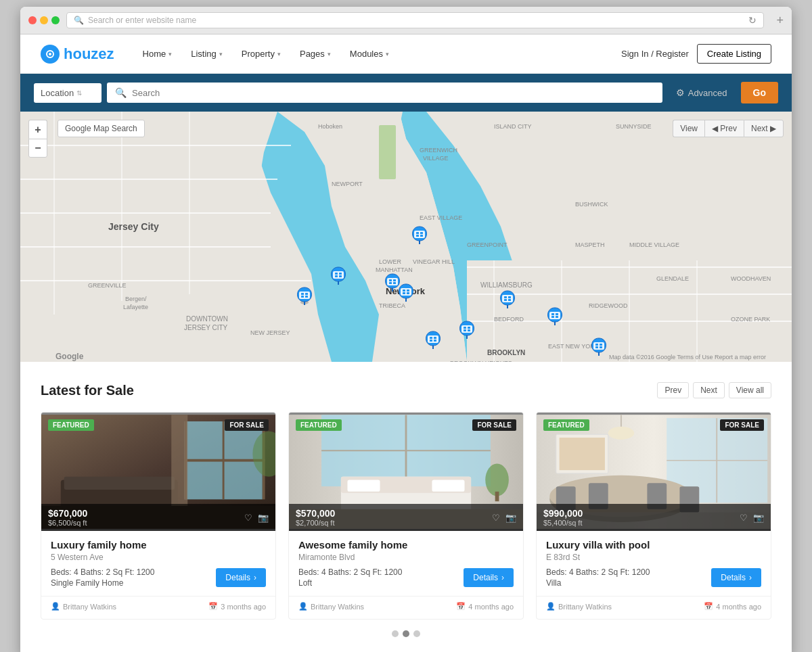  I want to click on map-view-button: View, so click(689, 129).